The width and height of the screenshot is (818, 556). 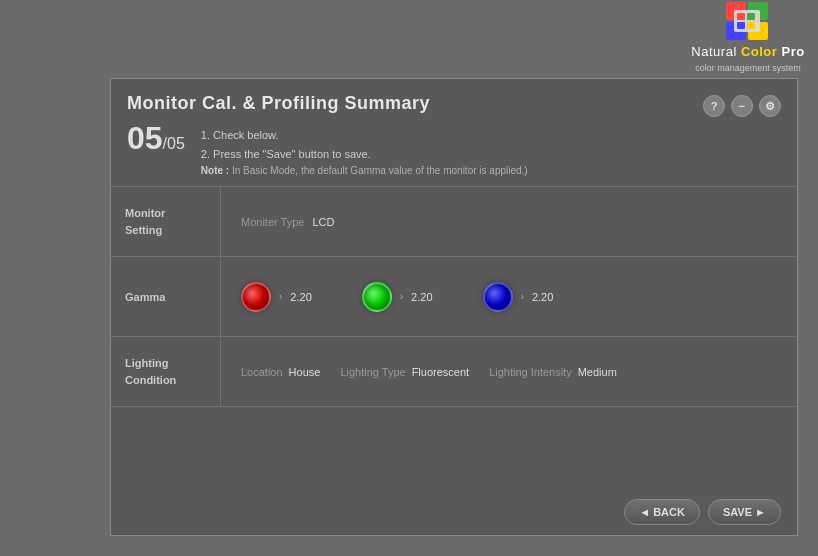 I want to click on lighting-type-value: Fluorescent, so click(x=440, y=372).